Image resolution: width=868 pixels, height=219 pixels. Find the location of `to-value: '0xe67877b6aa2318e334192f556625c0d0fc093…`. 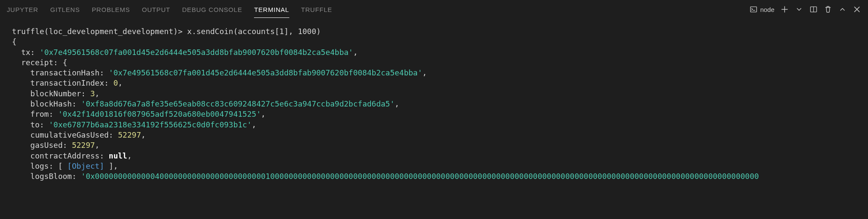

to-value: '0xe67877b6aa2318e334192f556625c0d0fc093… is located at coordinates (151, 124).